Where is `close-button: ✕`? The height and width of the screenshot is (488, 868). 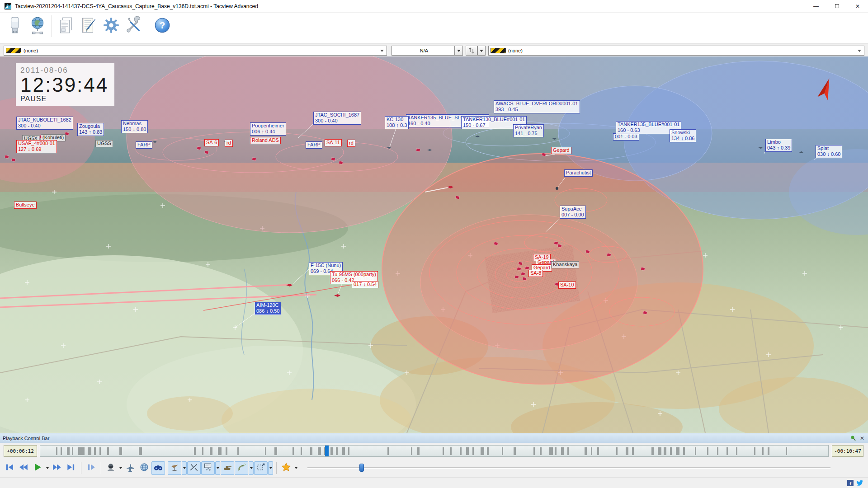
close-button: ✕ is located at coordinates (858, 6).